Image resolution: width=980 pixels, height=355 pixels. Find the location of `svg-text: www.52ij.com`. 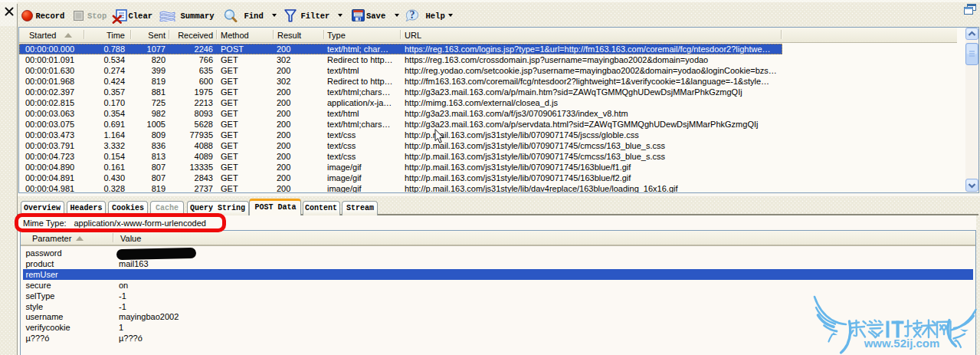

svg-text: www.52ij.com is located at coordinates (902, 343).